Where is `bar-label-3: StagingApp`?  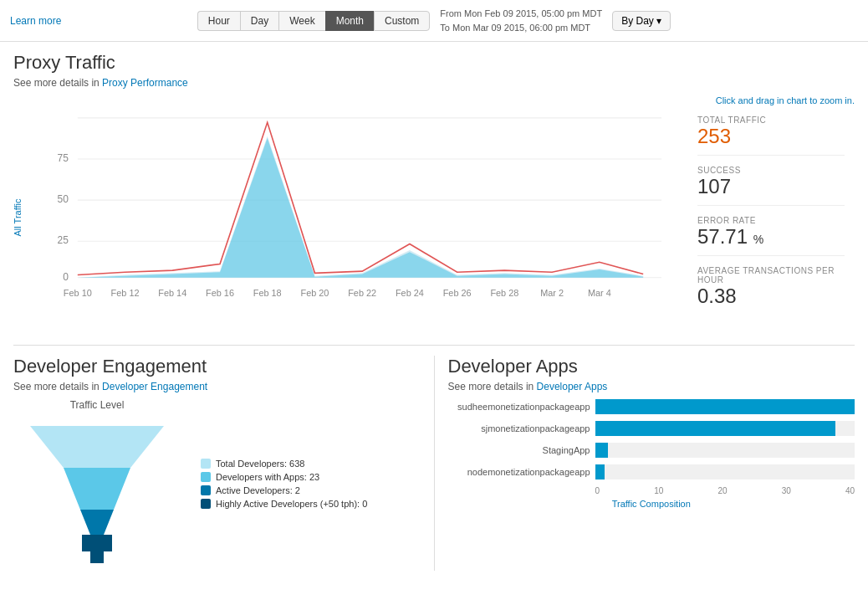
bar-label-3: StagingApp is located at coordinates (519, 450).